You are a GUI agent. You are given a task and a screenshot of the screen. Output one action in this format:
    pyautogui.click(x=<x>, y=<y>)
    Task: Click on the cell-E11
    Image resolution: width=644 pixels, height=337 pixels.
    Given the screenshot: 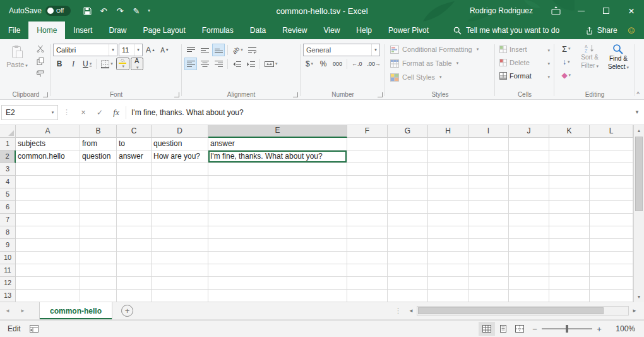 What is the action you would take?
    pyautogui.click(x=278, y=271)
    